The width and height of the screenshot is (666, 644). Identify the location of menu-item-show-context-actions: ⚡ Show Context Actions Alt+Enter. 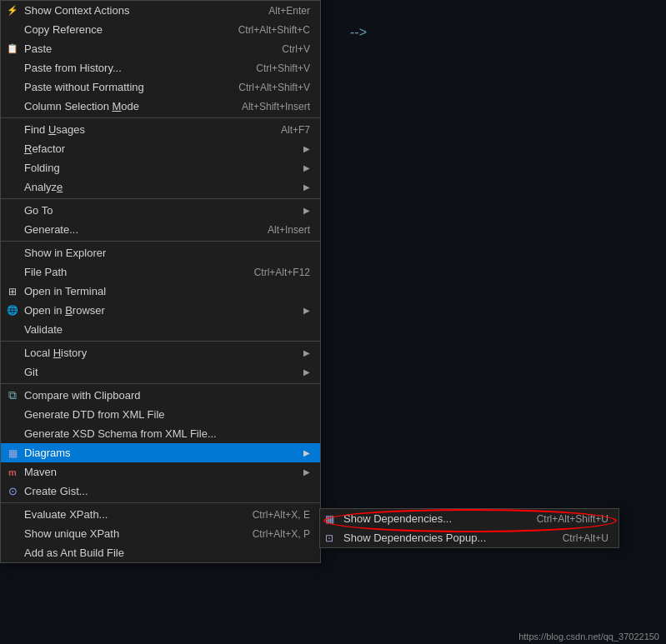
(160, 10).